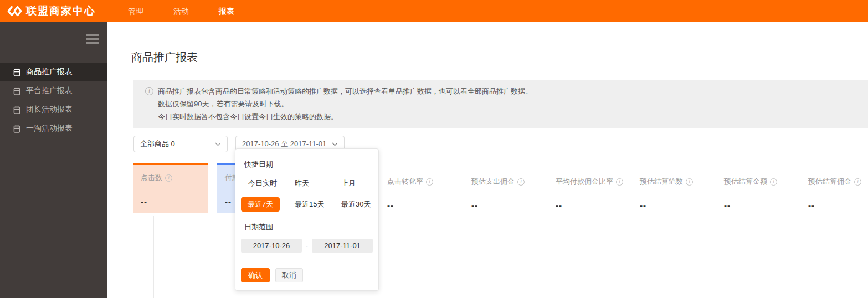 This screenshot has width=868, height=298. Describe the element at coordinates (306, 204) in the screenshot. I see `quick-option-last-15-days: 最近15天` at that location.